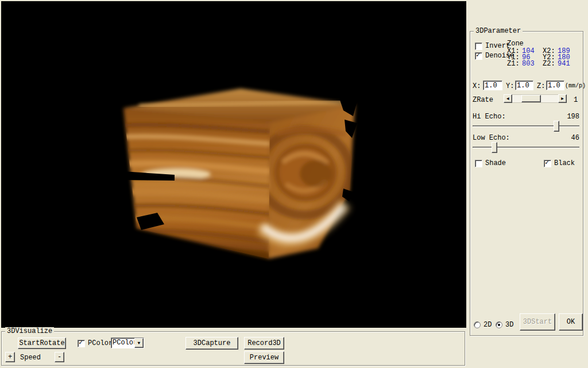 Image resolution: width=588 pixels, height=368 pixels. What do you see at coordinates (531, 99) in the screenshot?
I see `zrate-scroll-thumb` at bounding box center [531, 99].